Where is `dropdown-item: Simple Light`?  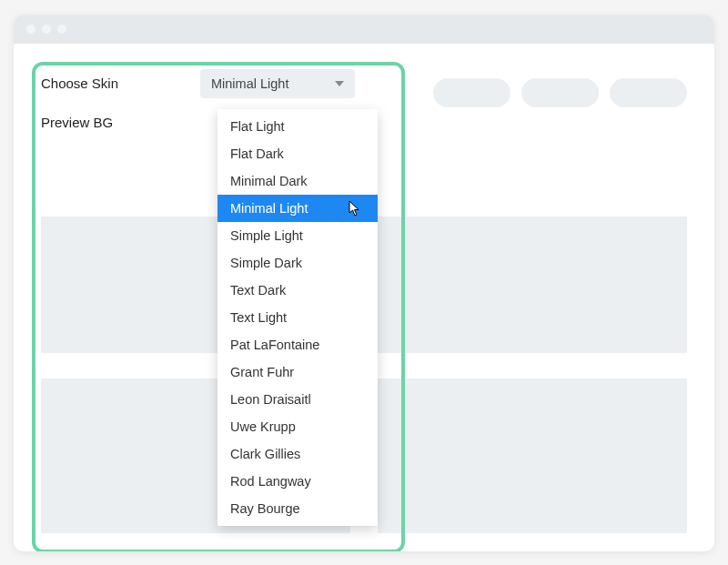 dropdown-item: Simple Light is located at coordinates (298, 236).